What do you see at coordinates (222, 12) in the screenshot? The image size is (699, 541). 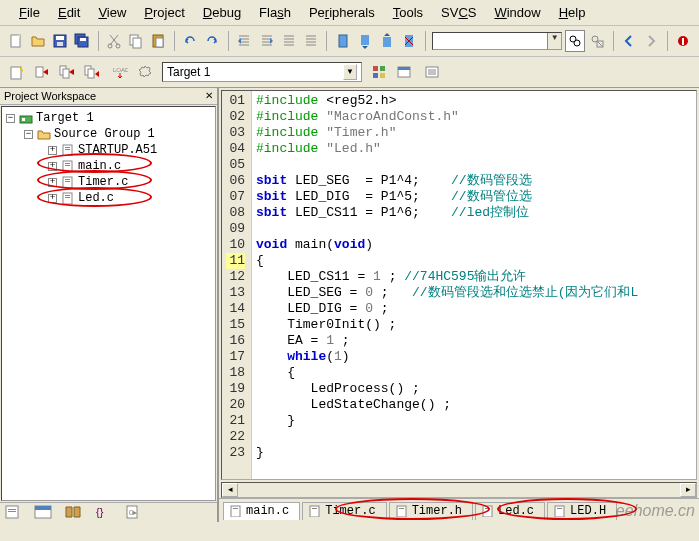 I see `menu-debug: Debug` at bounding box center [222, 12].